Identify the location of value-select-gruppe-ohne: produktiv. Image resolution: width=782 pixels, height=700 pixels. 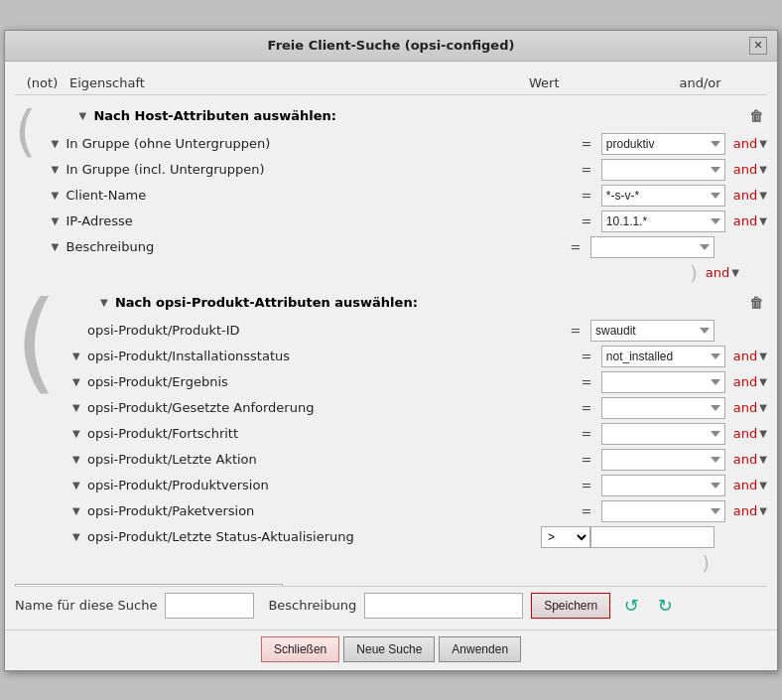
(663, 144).